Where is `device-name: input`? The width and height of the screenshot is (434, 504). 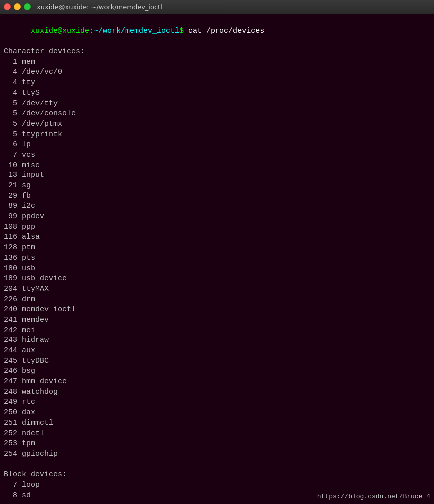 device-name: input is located at coordinates (33, 175).